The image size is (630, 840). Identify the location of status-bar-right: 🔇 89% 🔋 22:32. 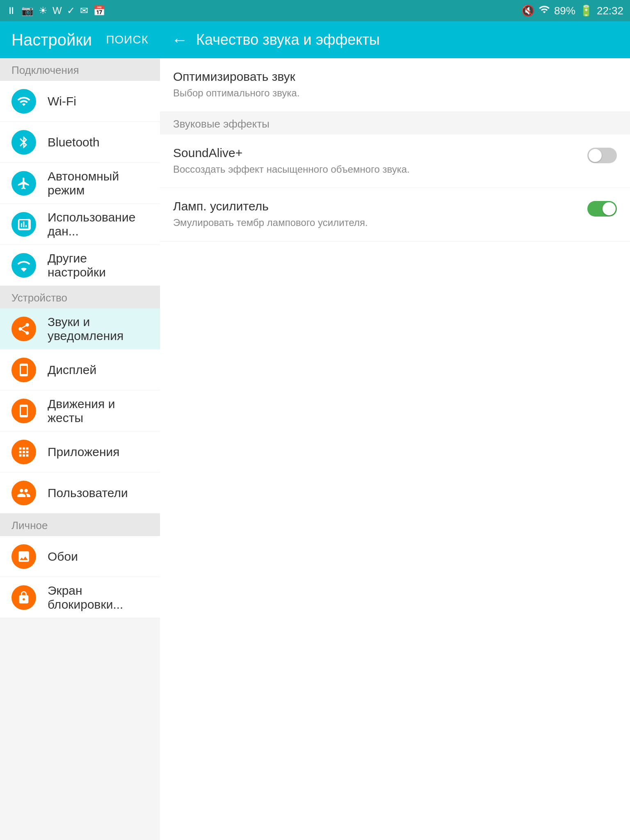
(573, 11).